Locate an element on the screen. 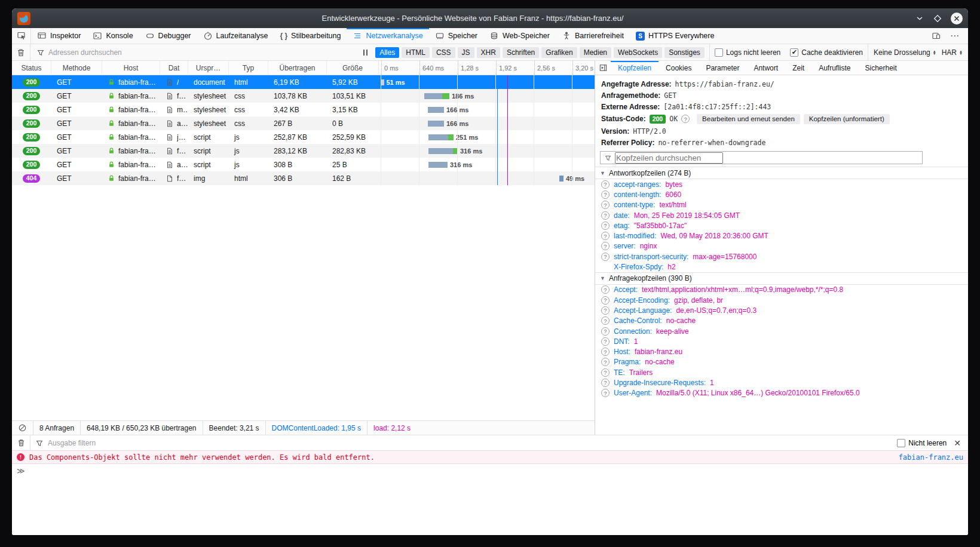 Image resolution: width=980 pixels, height=547 pixels. filter-pill-schriften: Schriften is located at coordinates (521, 53).